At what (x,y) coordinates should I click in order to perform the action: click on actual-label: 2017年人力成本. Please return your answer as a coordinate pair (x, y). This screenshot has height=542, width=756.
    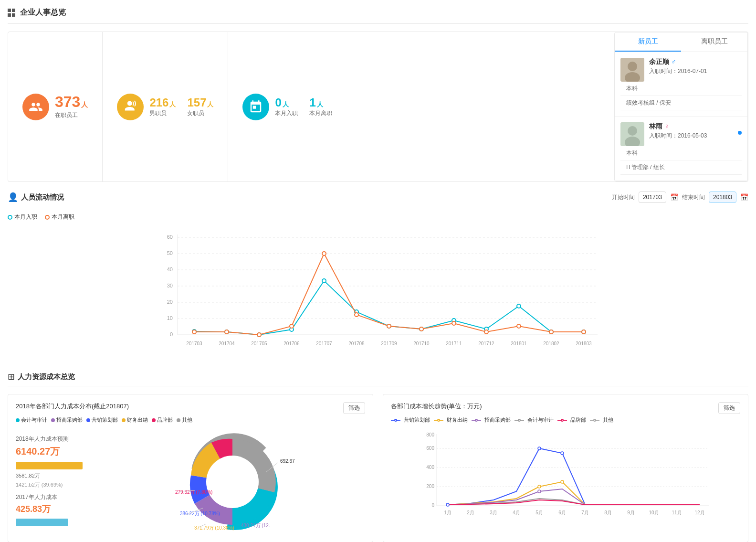
    Looking at the image, I should click on (54, 498).